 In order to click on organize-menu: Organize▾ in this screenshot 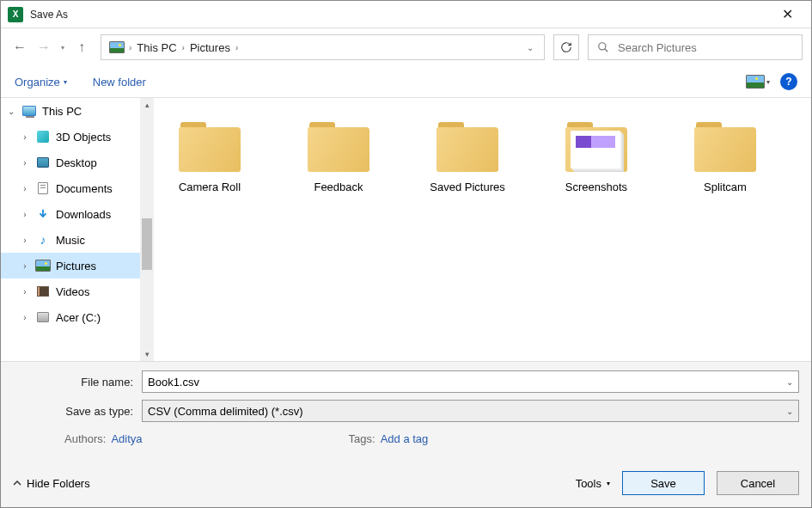, I will do `click(41, 83)`.